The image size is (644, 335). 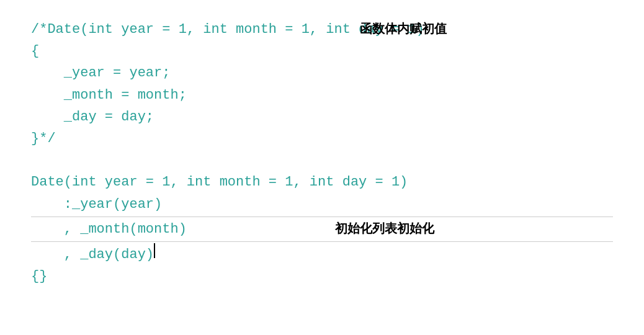 I want to click on code-text: , _month(month), so click(x=109, y=230).